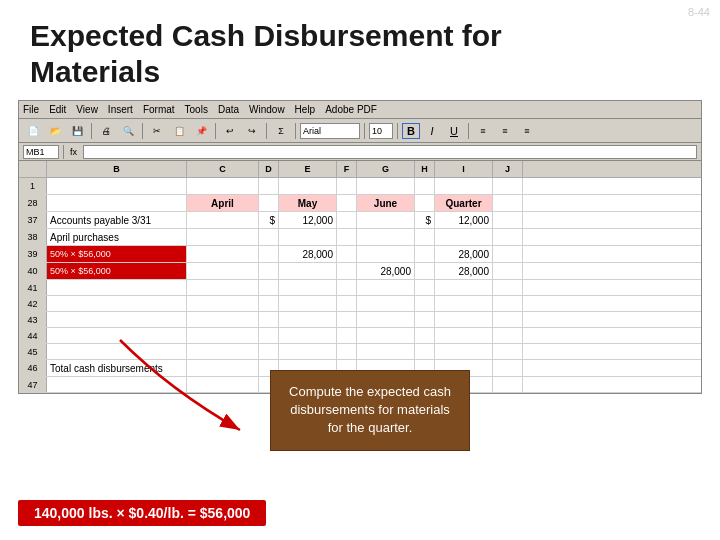  I want to click on cell-40e, so click(308, 271).